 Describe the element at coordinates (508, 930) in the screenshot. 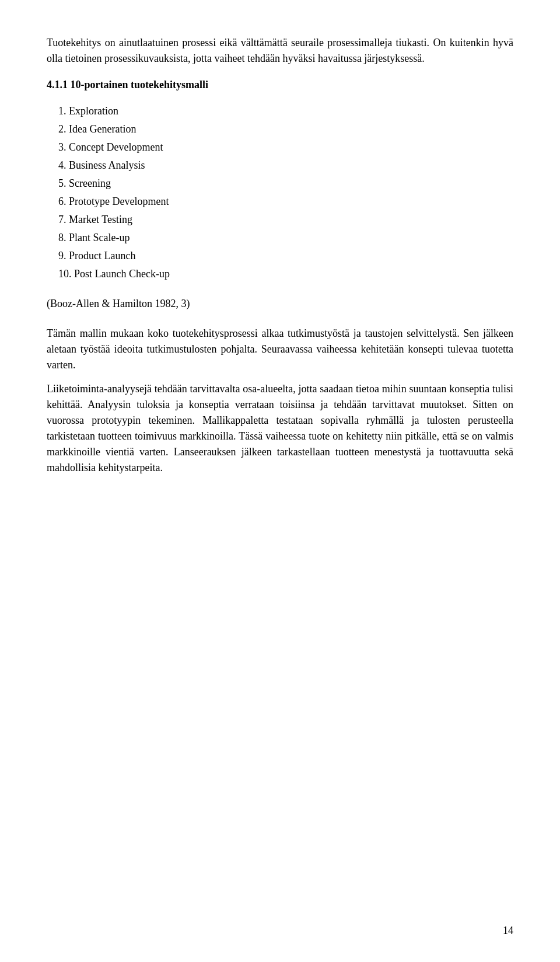

I see `page-number: 14` at that location.